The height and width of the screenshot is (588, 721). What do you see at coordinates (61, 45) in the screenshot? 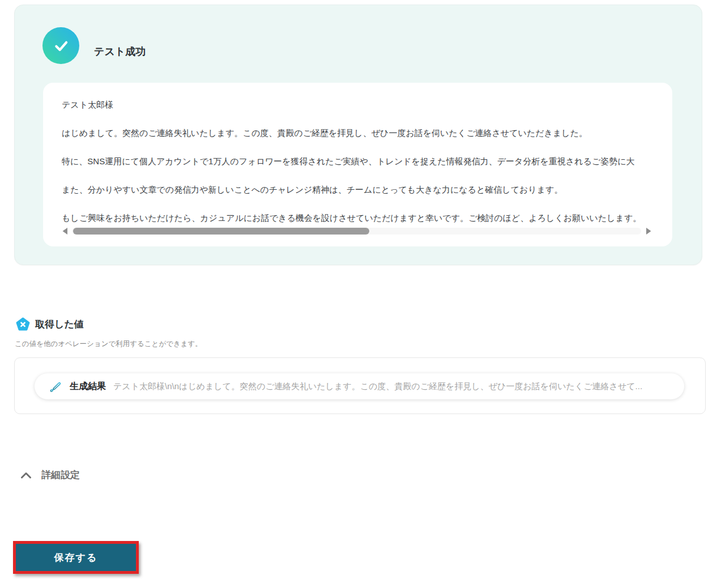
I see `check-icon` at bounding box center [61, 45].